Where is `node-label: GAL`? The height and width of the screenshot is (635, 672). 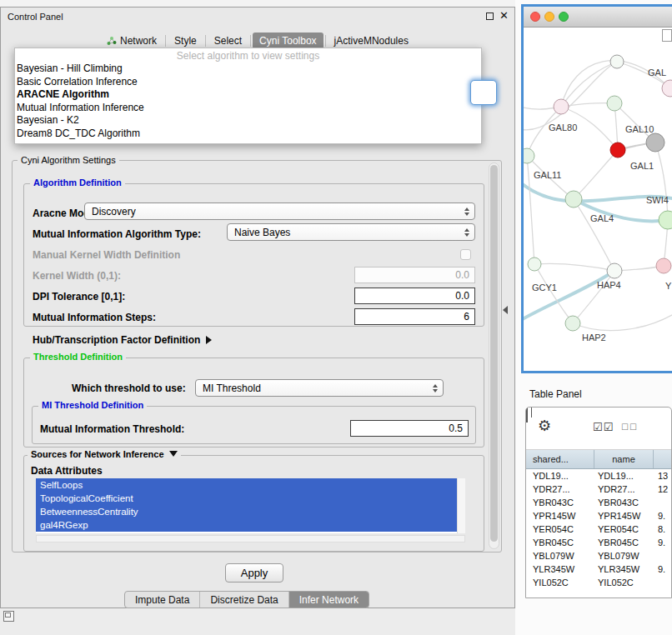 node-label: GAL is located at coordinates (657, 72).